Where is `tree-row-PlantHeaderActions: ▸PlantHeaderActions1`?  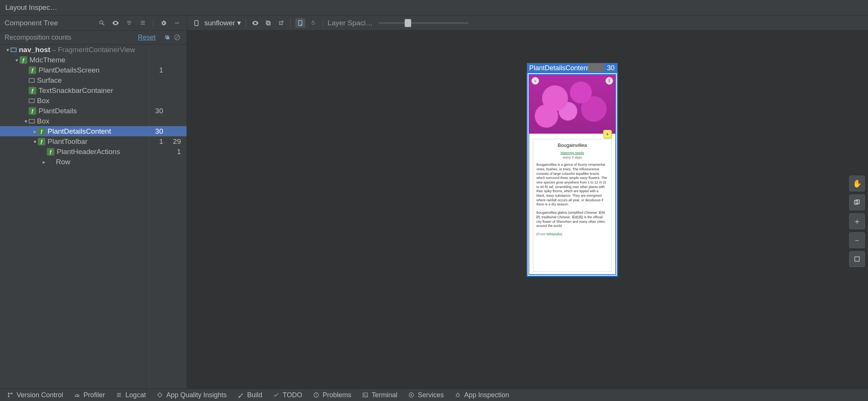
tree-row-PlantHeaderActions: ▸PlantHeaderActions1 is located at coordinates (93, 152).